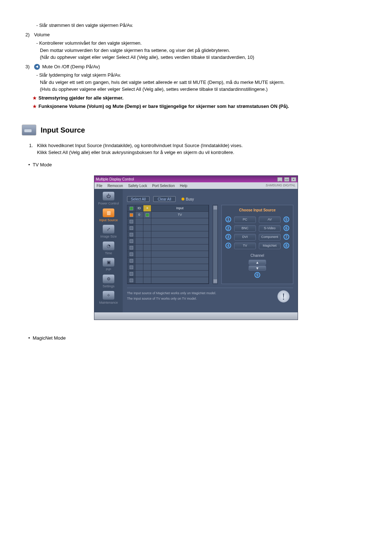  What do you see at coordinates (138, 186) in the screenshot?
I see `menu-safety-lock: Safety Lock` at bounding box center [138, 186].